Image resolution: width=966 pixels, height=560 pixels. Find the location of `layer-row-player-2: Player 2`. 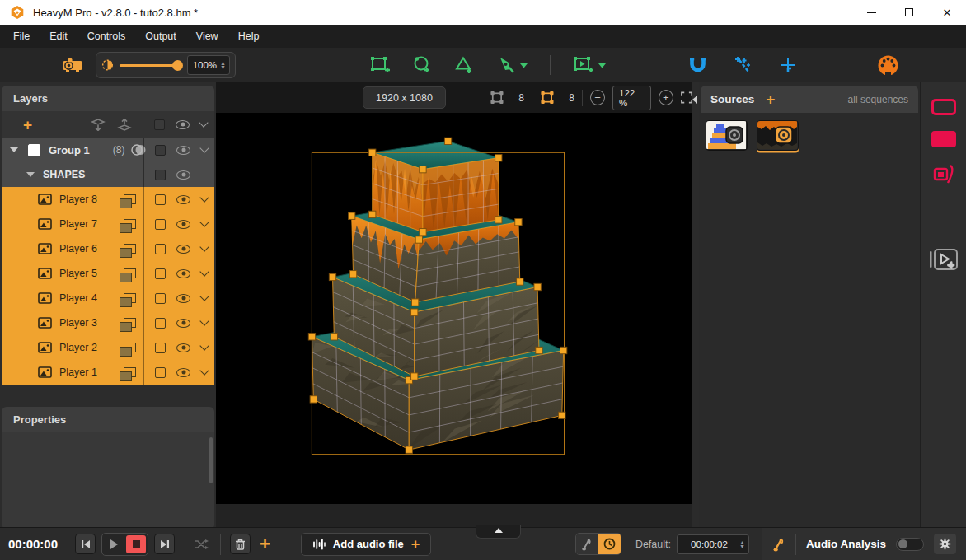

layer-row-player-2: Player 2 is located at coordinates (108, 348).